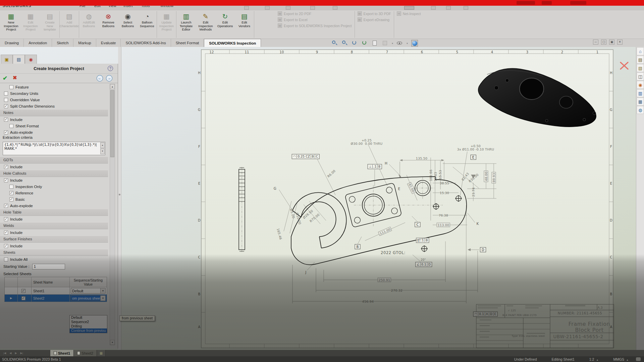 This screenshot has height=362, width=644. I want to click on design-library-icon: ▤, so click(640, 60).